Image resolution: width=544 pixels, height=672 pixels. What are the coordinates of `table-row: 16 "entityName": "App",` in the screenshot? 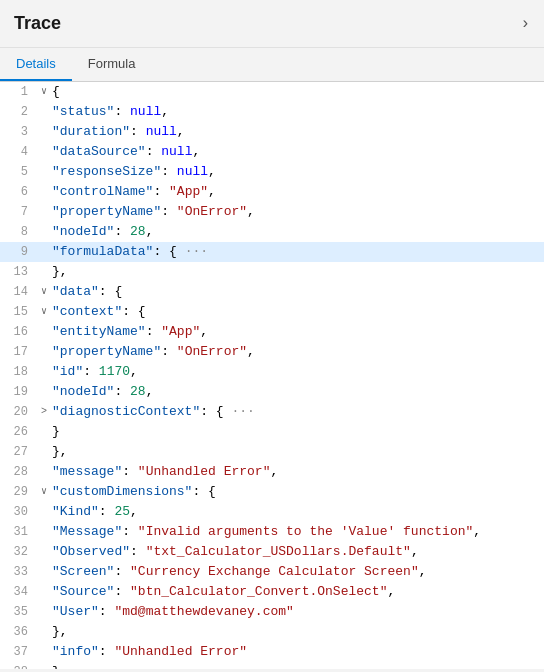 It's located at (272, 332).